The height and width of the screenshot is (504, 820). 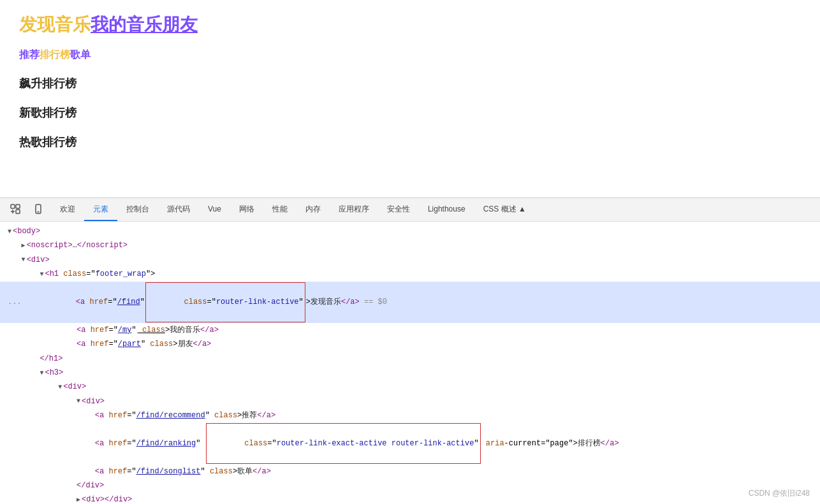 What do you see at coordinates (446, 210) in the screenshot?
I see `tab-lighthouse: Lighthouse` at bounding box center [446, 210].